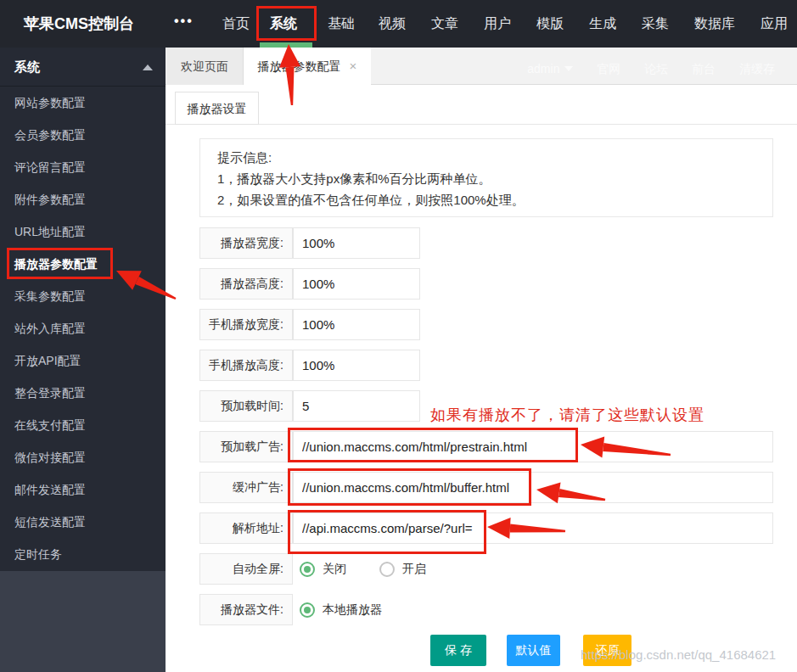 This screenshot has width=797, height=672. I want to click on menu-dots-icon: •••, so click(183, 21).